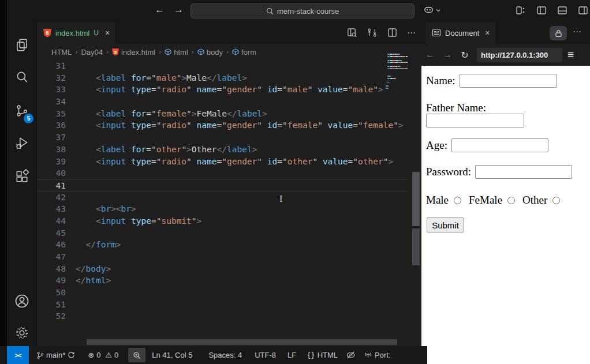  I want to click on zoom-status-item, so click(137, 355).